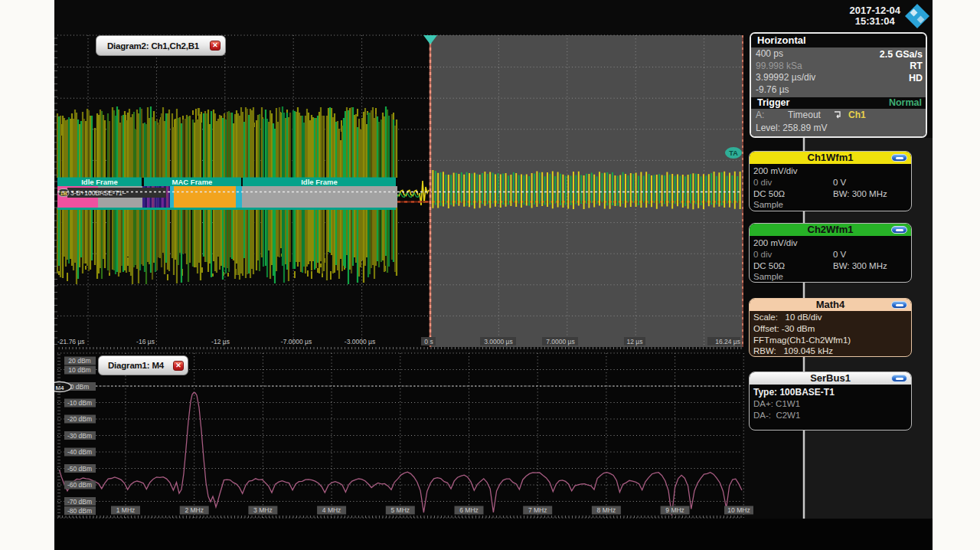 Image resolution: width=980 pixels, height=550 pixels. What do you see at coordinates (727, 342) in the screenshot?
I see `svg-text: 16.24 µs` at bounding box center [727, 342].